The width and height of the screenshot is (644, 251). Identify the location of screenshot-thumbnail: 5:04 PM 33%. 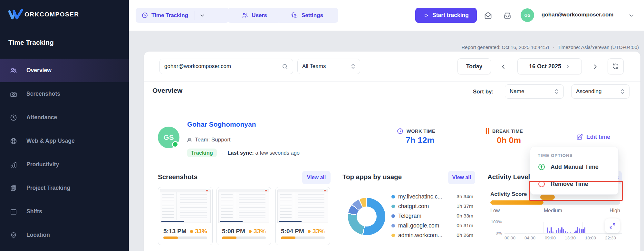
(303, 216).